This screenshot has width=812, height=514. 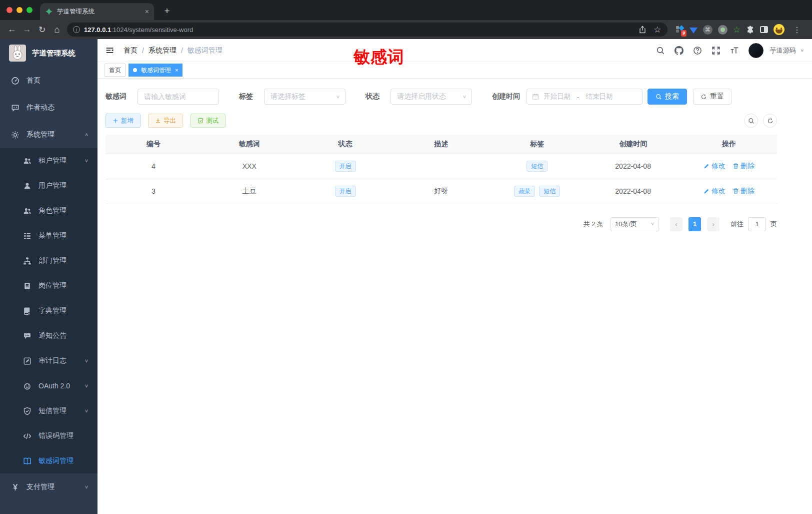 What do you see at coordinates (246, 97) in the screenshot?
I see `tag-label: 标签` at bounding box center [246, 97].